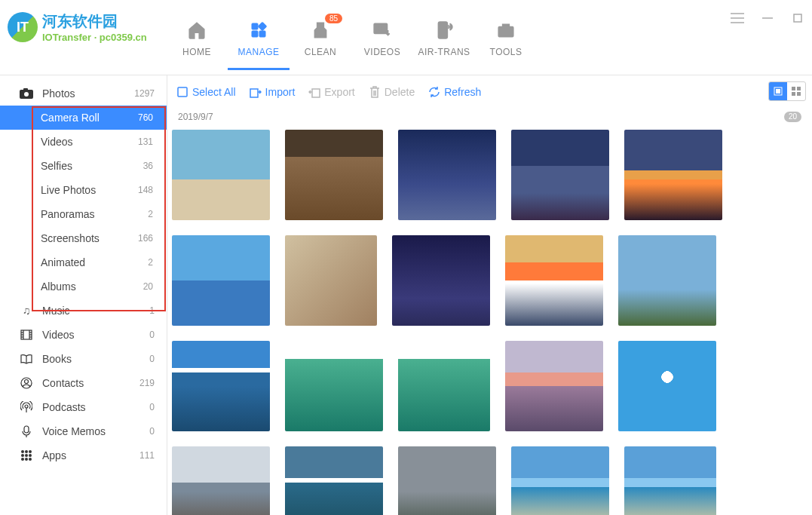 This screenshot has height=515, width=812. I want to click on camera-icon, so click(26, 93).